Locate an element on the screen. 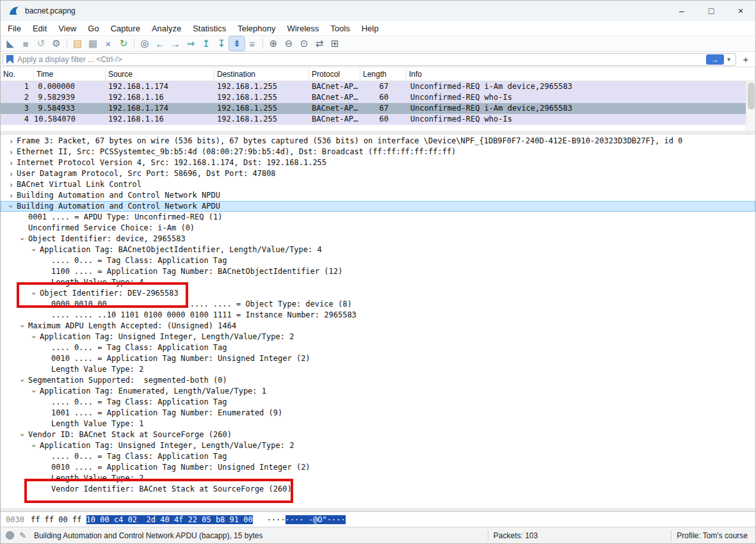  hex-ascii: ········ -@O"···· is located at coordinates (306, 520).